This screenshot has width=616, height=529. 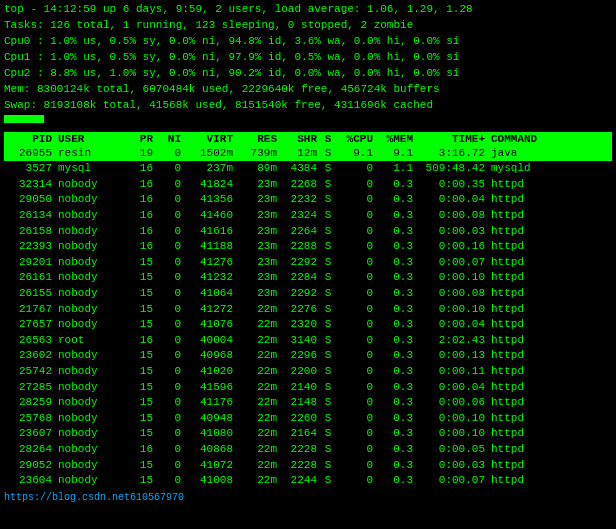 I want to click on table-row: 26563root1604000422m3140S00.32:02.43http…, so click(x=308, y=341).